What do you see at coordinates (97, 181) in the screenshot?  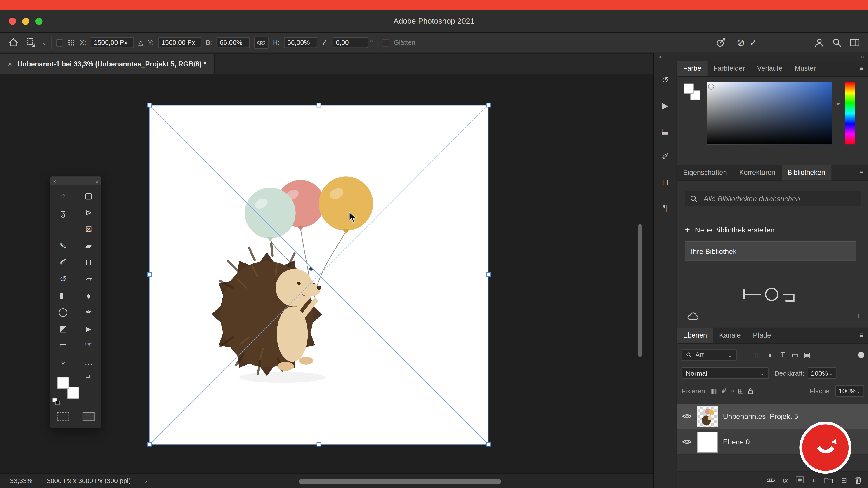 I see `tool-panel-collapse-icon: «` at bounding box center [97, 181].